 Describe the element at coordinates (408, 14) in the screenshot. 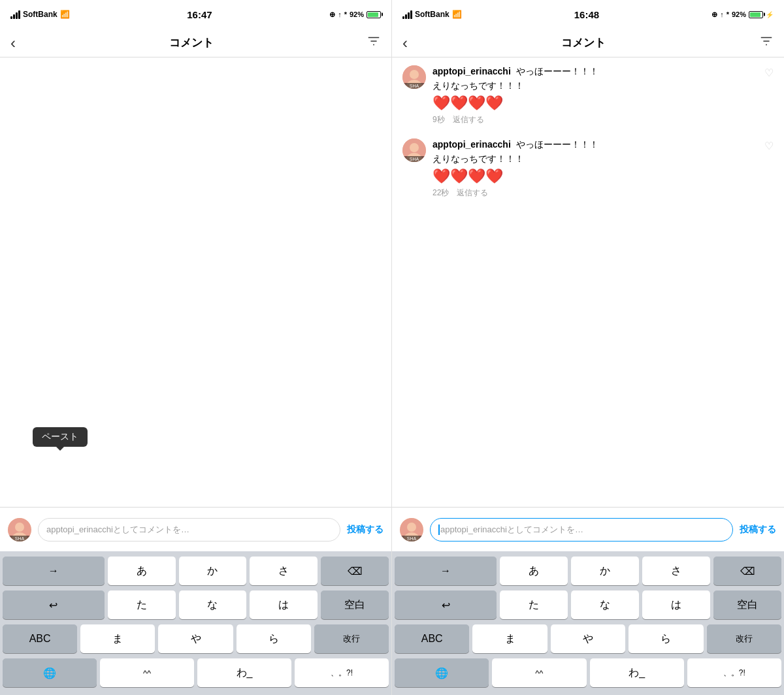

I see `right-signal-icon` at that location.